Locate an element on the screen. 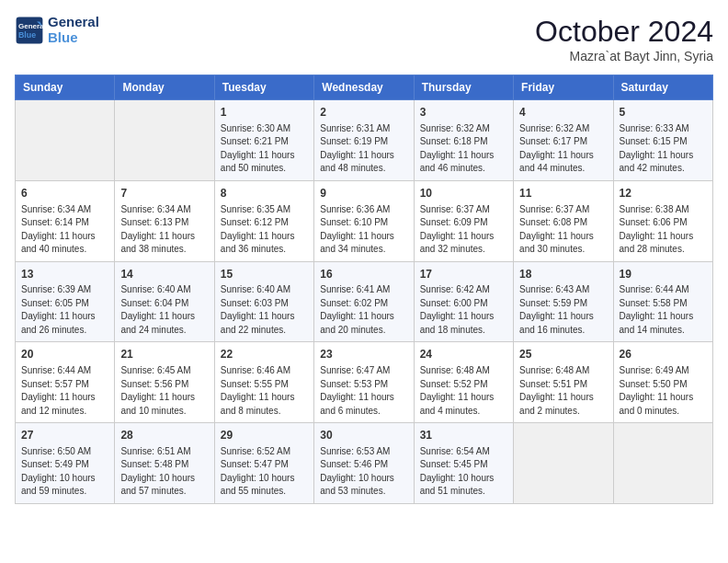  calendar-cell: 27Sunrise: 6:50 AMSunset: 5:49 PMDayligh… is located at coordinates (65, 464).